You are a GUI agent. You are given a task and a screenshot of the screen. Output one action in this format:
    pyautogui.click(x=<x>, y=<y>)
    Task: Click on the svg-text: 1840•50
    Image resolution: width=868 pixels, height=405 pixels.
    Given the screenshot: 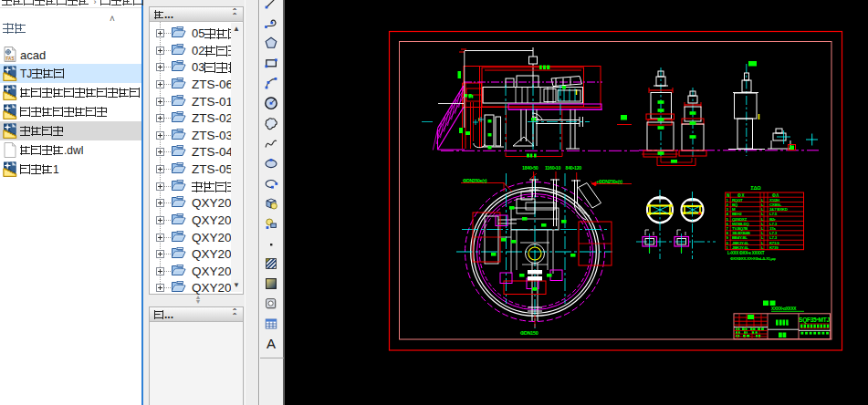 What is the action you would take?
    pyautogui.click(x=530, y=168)
    